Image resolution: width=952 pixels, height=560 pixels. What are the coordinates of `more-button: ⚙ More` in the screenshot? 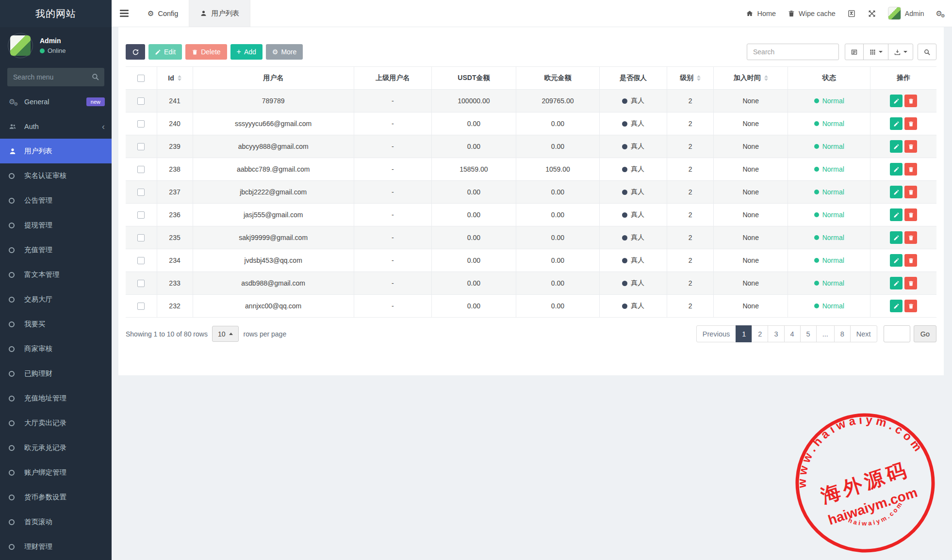 It's located at (284, 52).